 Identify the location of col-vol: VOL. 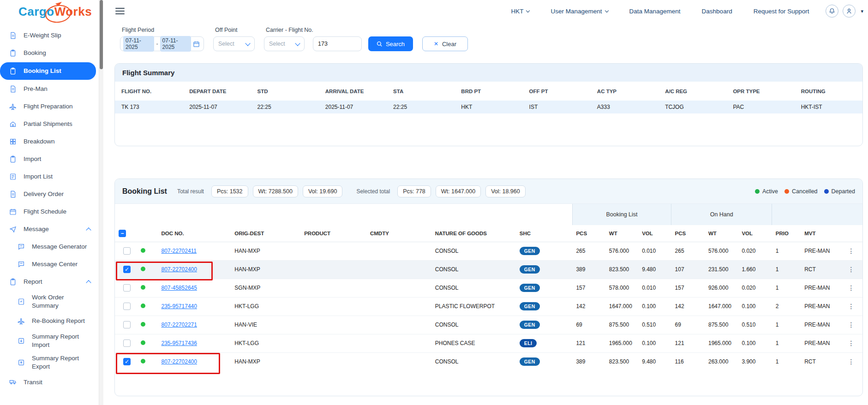
(755, 233).